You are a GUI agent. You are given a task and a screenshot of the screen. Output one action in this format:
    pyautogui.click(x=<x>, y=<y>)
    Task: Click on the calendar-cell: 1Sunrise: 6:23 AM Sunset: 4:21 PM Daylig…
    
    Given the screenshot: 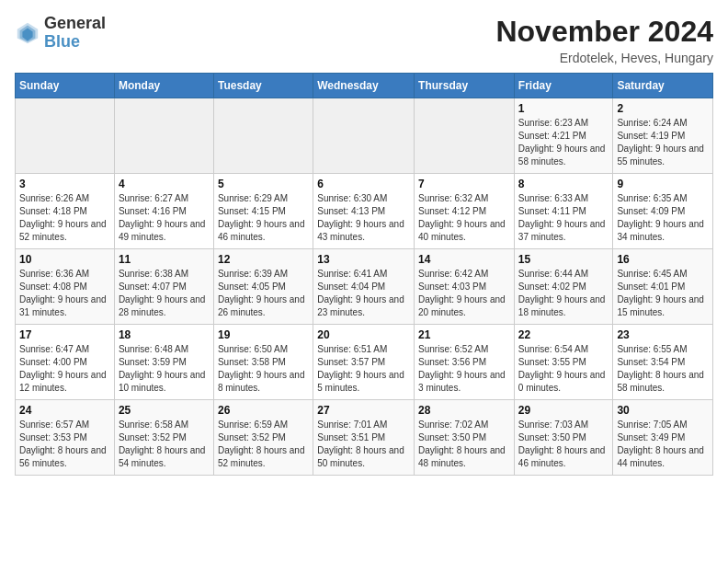 What is the action you would take?
    pyautogui.click(x=563, y=136)
    